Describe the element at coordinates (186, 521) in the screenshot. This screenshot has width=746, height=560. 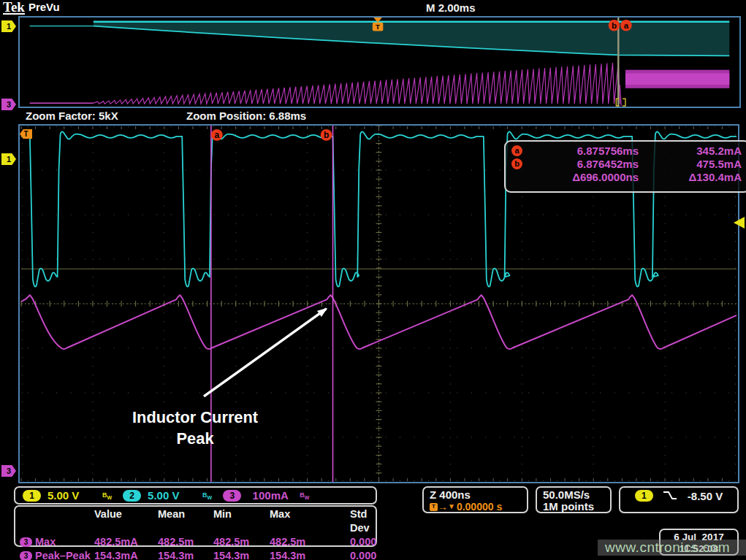
I see `meas-header-mean: Mean` at that location.